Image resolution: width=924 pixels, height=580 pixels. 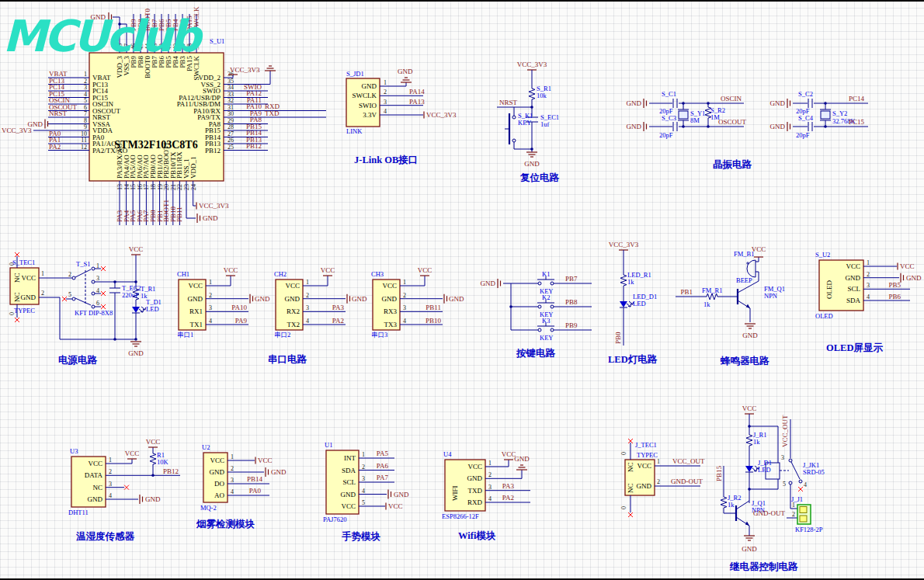 What do you see at coordinates (633, 359) in the screenshot?
I see `section-title: LED灯电路` at bounding box center [633, 359].